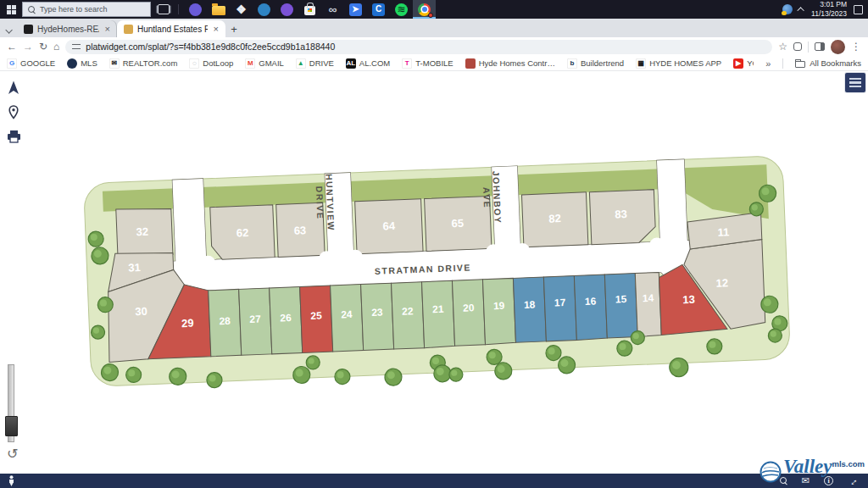 Image resolution: width=868 pixels, height=488 pixels. I want to click on lot-17: 17, so click(559, 308).